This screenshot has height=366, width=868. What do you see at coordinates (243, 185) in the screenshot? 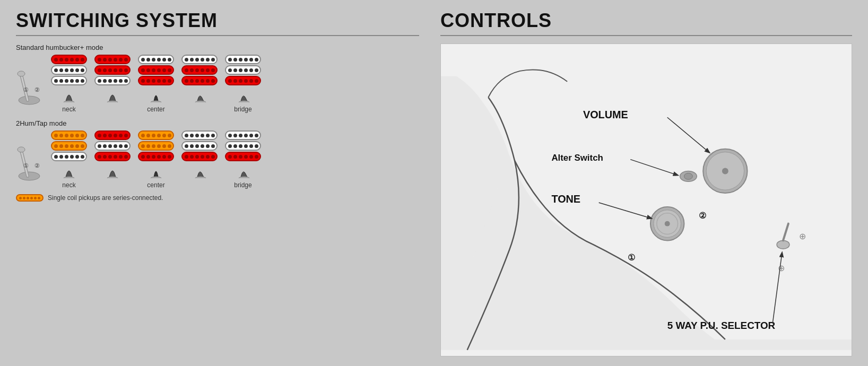
I see `col2-label-bridge: bridge` at bounding box center [243, 185].